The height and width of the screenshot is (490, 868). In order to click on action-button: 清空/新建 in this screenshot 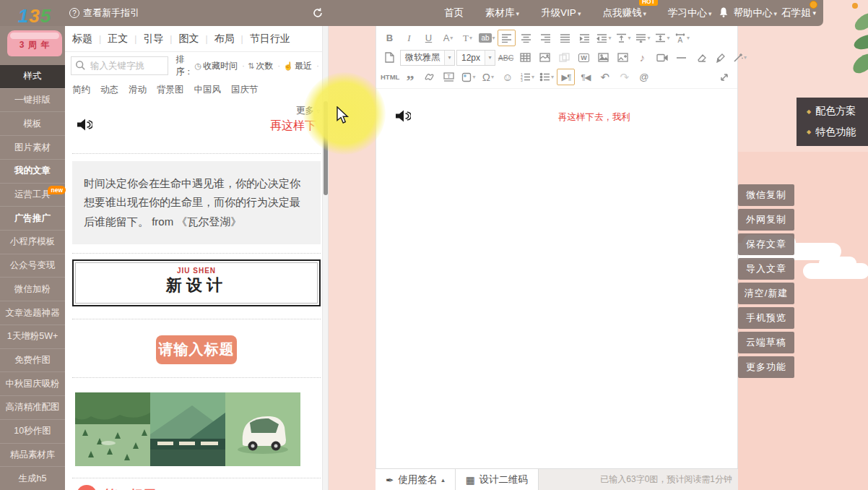, I will do `click(766, 293)`.